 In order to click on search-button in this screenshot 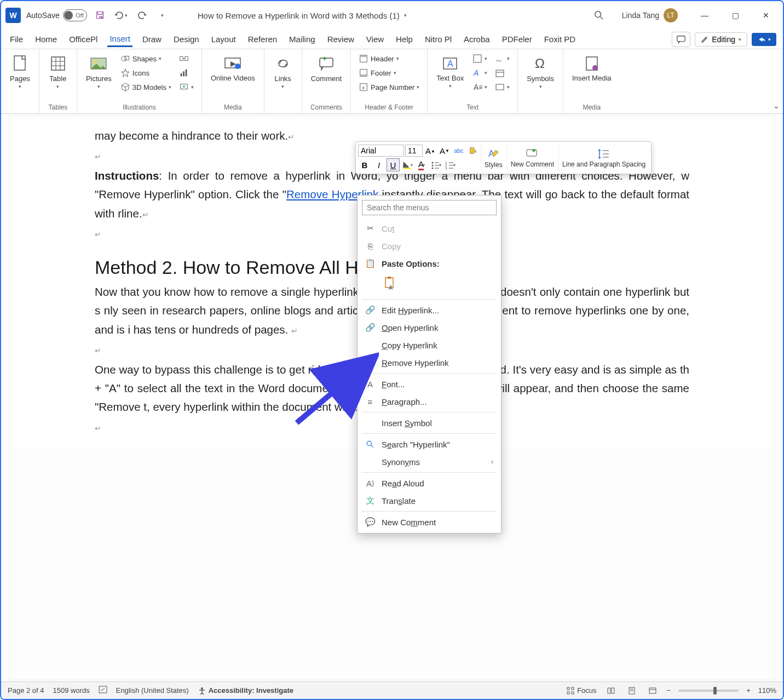, I will do `click(599, 15)`.